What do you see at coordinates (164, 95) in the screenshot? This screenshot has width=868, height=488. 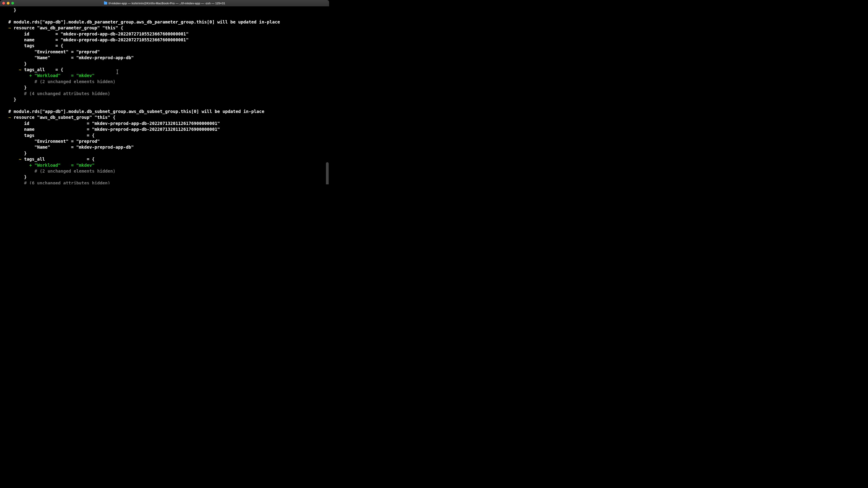 I see `terminal-output: } # module.rds["app-db"].module.db_param…` at bounding box center [164, 95].